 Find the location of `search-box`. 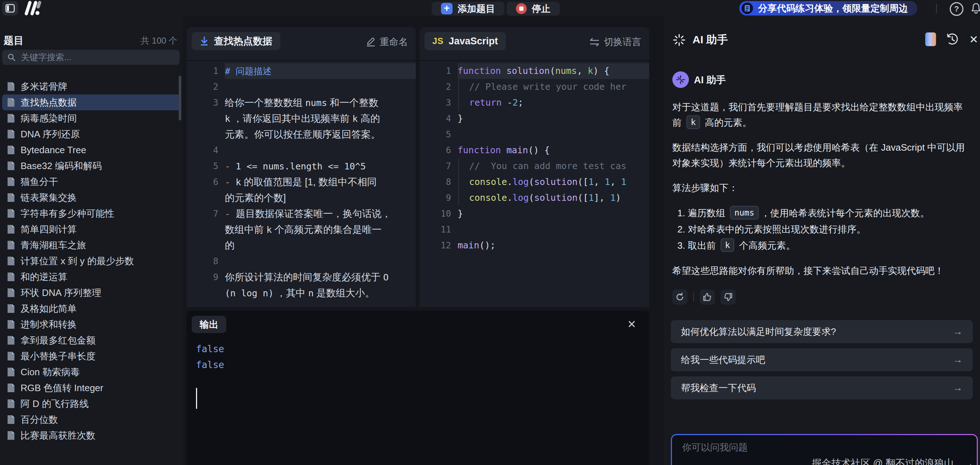

search-box is located at coordinates (91, 57).